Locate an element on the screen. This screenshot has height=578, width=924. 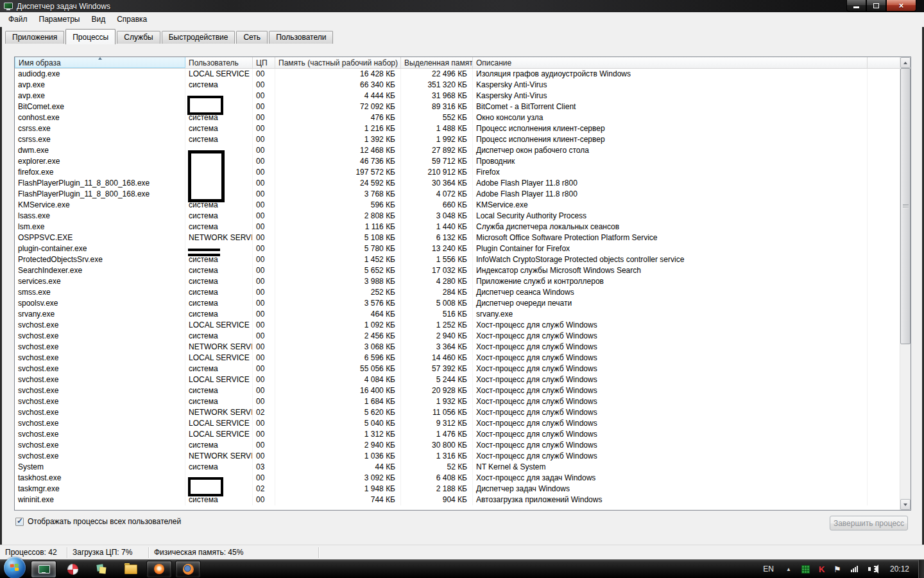
process-row: svchost.exeсистема001 684 КБ1 932 КБХост… is located at coordinates (457, 402).